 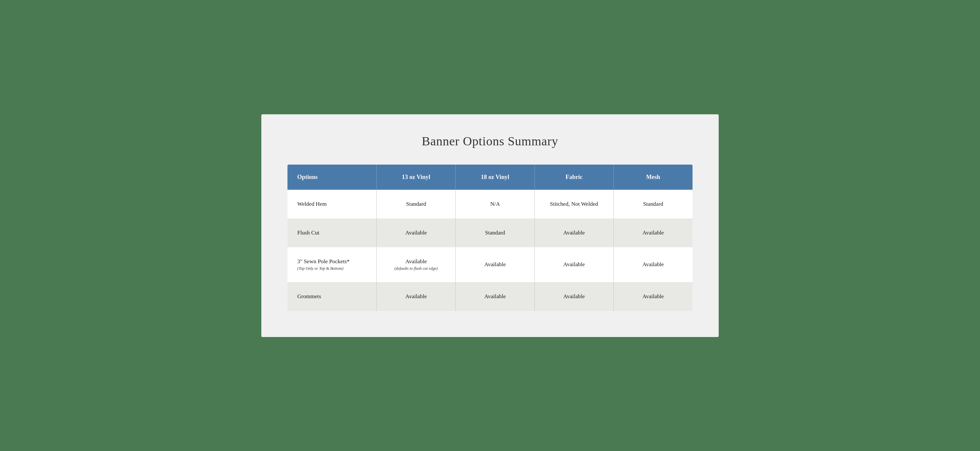 What do you see at coordinates (574, 297) in the screenshot?
I see `cell-fabric-grommets: Available` at bounding box center [574, 297].